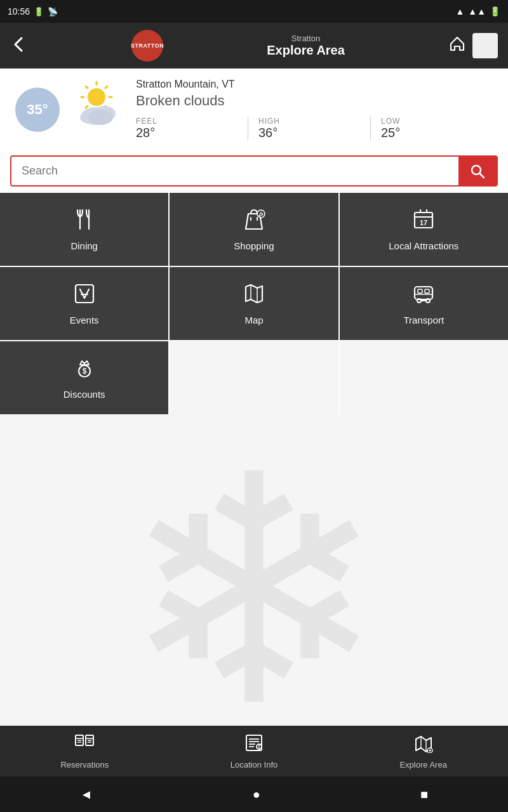 This screenshot has height=812, width=508. Describe the element at coordinates (254, 751) in the screenshot. I see `nav-item-location-info: Location Info` at that location.